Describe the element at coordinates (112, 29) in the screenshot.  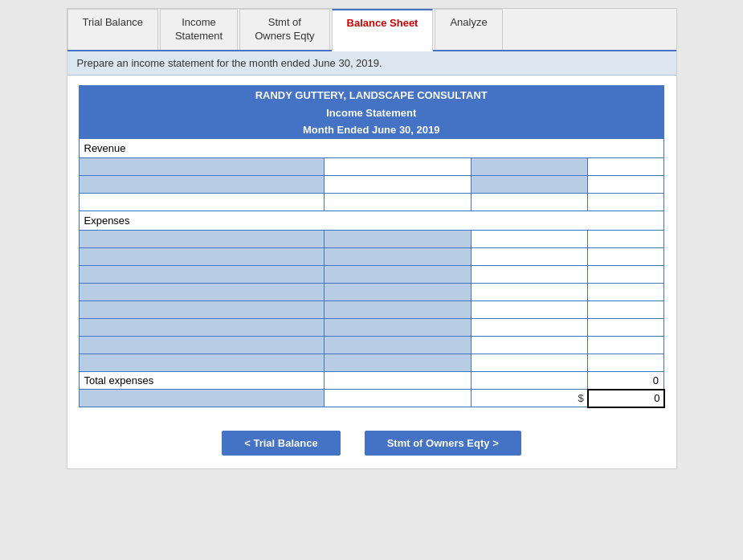
I see `tab-trial-balance: Trial Balance` at that location.